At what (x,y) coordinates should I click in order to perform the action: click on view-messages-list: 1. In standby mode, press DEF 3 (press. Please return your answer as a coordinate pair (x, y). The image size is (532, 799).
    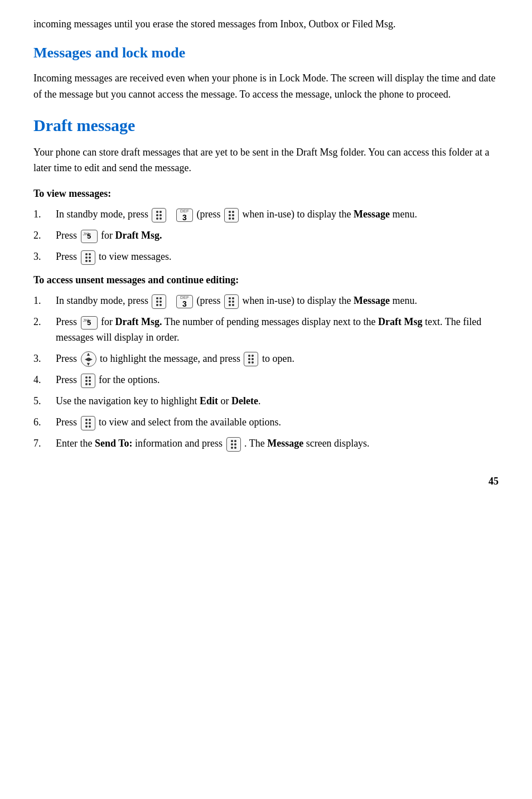
    Looking at the image, I should click on (266, 236).